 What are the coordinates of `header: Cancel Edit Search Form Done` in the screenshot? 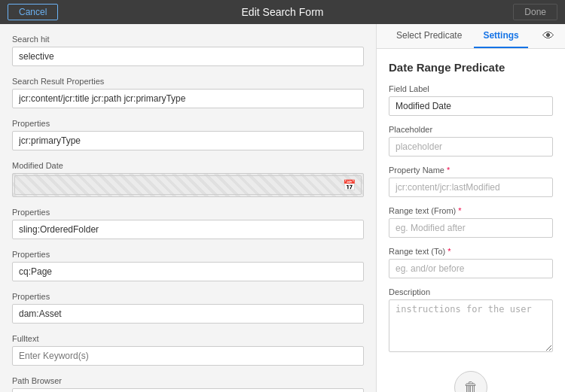 It's located at (282, 12).